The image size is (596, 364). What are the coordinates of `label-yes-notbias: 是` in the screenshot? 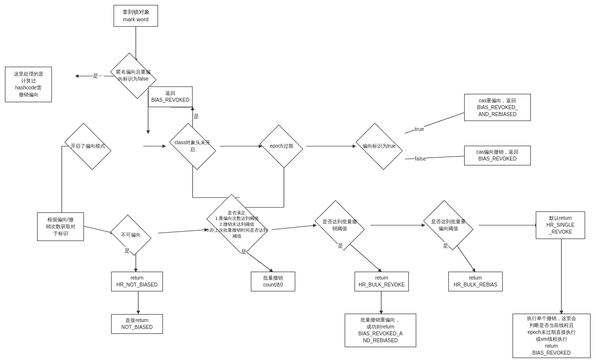 It's located at (127, 251).